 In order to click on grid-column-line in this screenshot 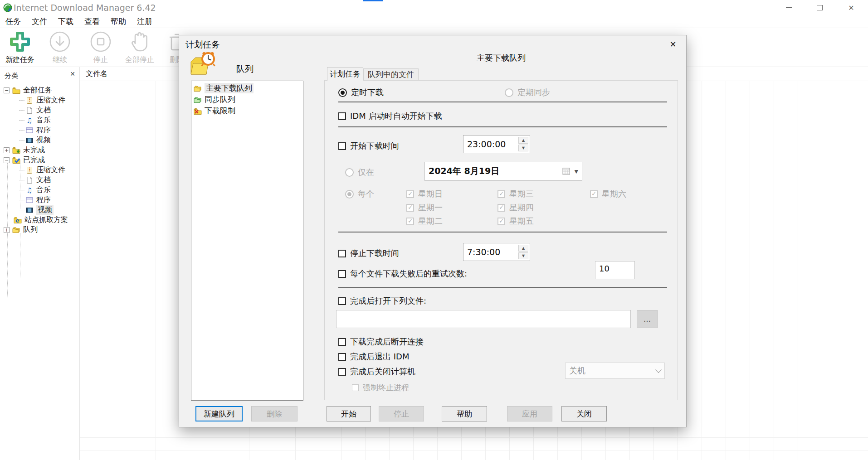, I will do `click(726, 270)`.